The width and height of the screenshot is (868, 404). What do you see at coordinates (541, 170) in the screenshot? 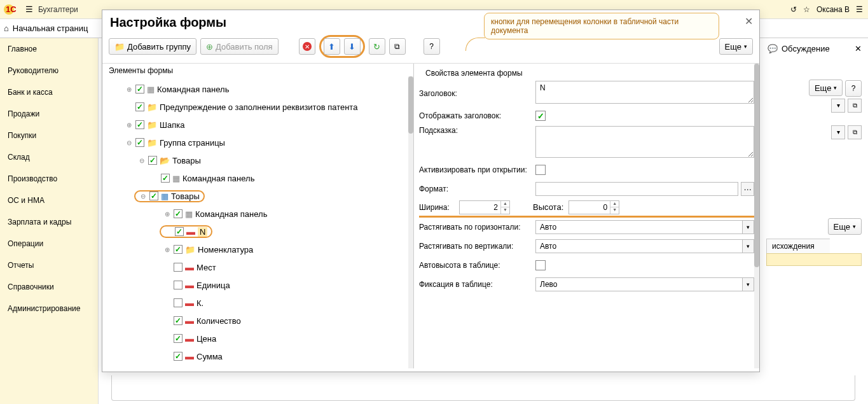
I see `activate-checkbox` at bounding box center [541, 170].